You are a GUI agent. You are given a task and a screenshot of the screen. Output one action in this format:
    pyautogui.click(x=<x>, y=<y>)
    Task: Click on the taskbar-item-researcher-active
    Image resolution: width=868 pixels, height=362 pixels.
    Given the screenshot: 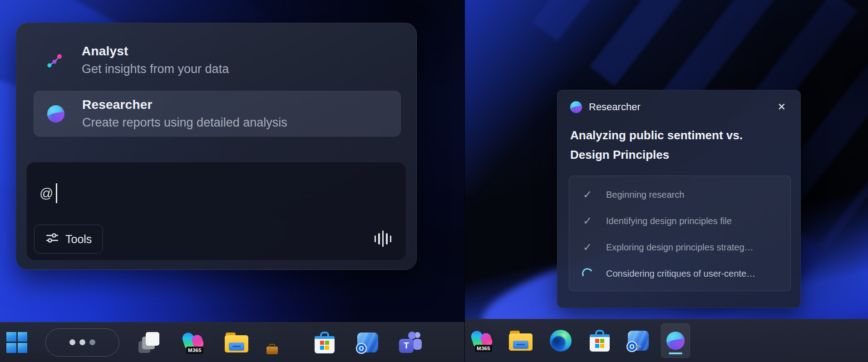 What is the action you would take?
    pyautogui.click(x=676, y=341)
    